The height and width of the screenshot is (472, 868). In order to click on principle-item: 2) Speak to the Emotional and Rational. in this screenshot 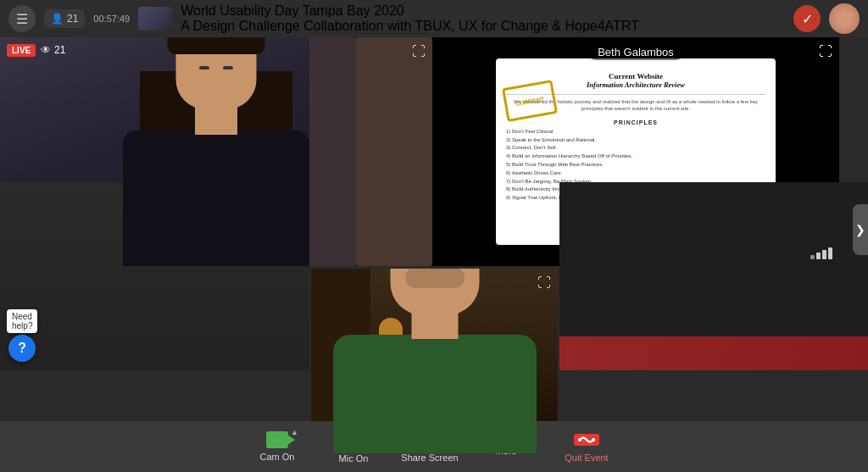, I will do `click(636, 141)`.